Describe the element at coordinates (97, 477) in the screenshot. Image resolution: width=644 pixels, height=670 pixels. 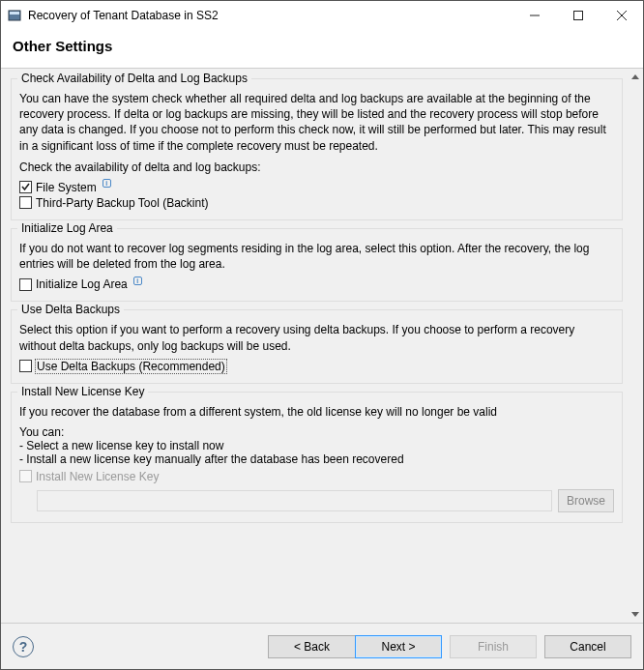
I see `install-license-label: Install New License Key` at that location.